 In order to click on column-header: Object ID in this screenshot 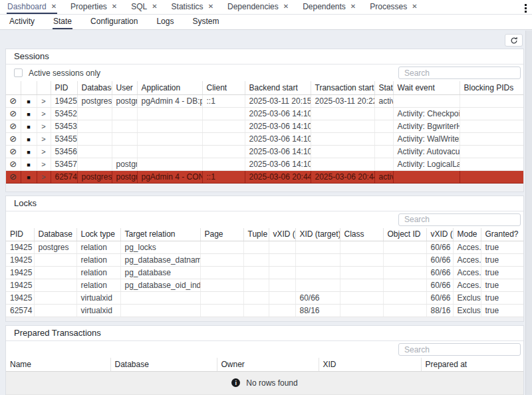, I will do `click(404, 235)`.